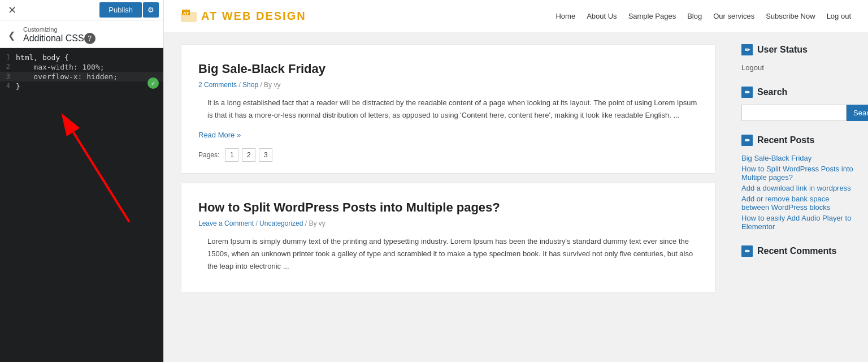 This screenshot has width=868, height=362. Describe the element at coordinates (121, 10) in the screenshot. I see `publish-button: Publish` at that location.